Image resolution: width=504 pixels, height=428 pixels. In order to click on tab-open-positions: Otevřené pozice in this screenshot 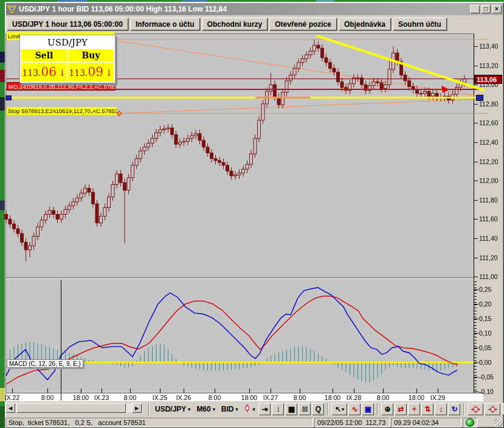, I will do `click(303, 24)`.